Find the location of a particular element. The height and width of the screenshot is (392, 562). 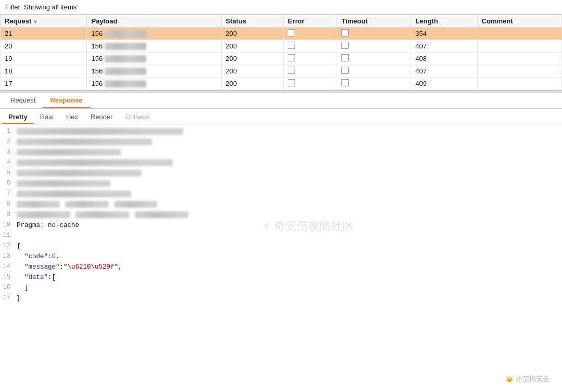

sub-tab-chinese: Chinese is located at coordinates (138, 118).